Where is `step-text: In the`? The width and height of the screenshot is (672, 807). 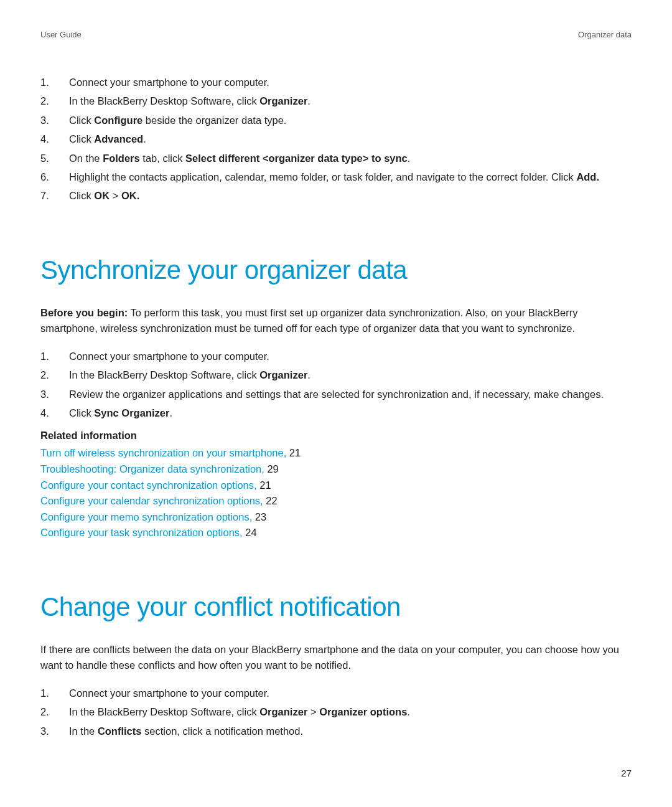
step-text: In the is located at coordinates (83, 731).